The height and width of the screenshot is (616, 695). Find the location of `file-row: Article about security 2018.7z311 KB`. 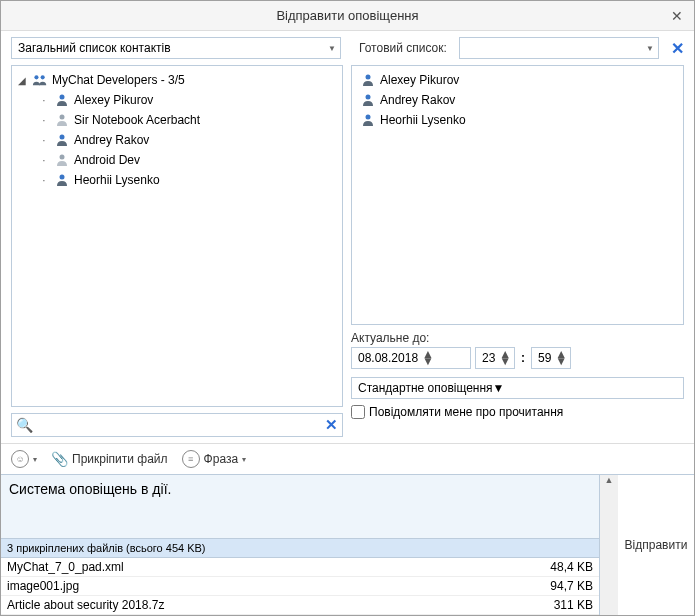

file-row: Article about security 2018.7z311 KB is located at coordinates (300, 606).